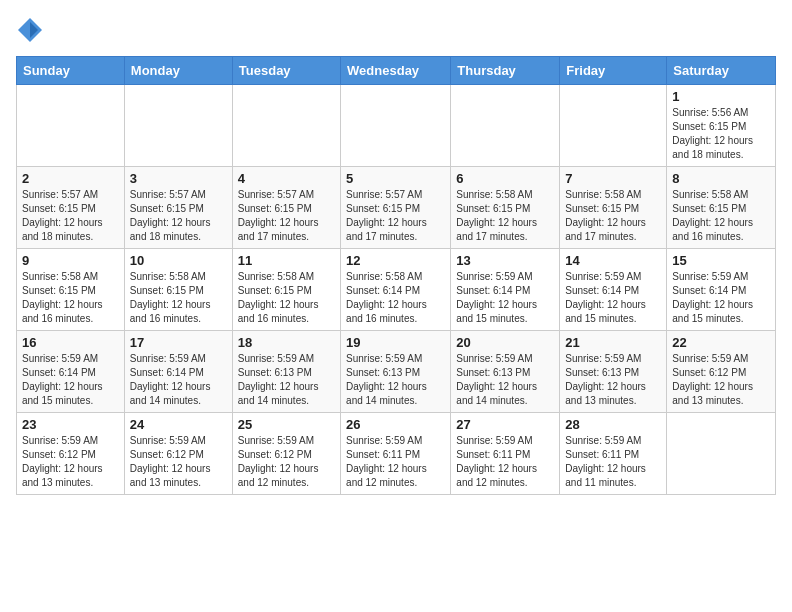  Describe the element at coordinates (396, 71) in the screenshot. I see `calendar-header-row: SundayMondayTuesdayWednesdayThursdayFrid…` at that location.